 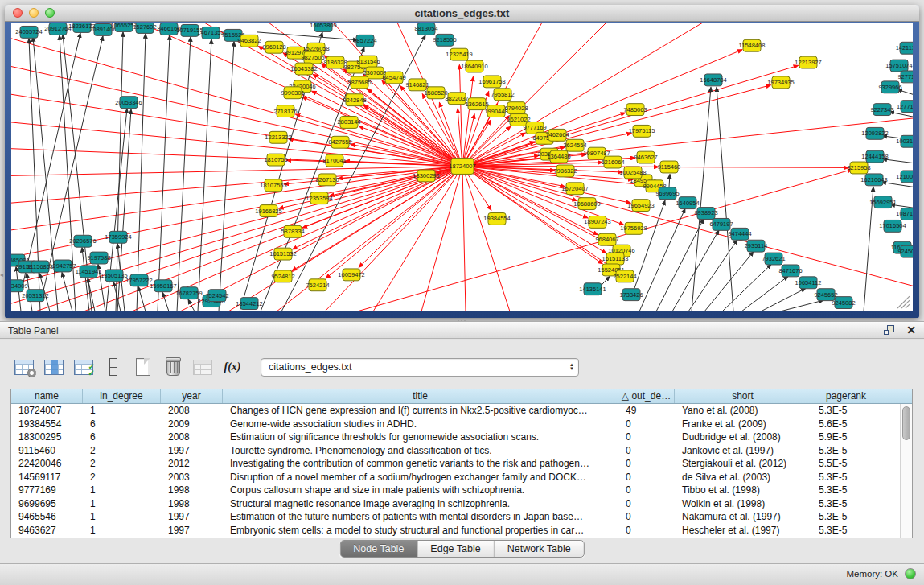 What do you see at coordinates (191, 491) in the screenshot?
I see `table-cell: 1998` at bounding box center [191, 491].